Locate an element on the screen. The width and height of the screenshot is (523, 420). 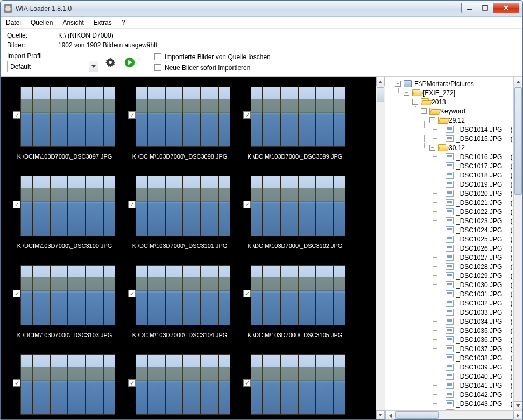
thumbnail-item: ✓K:\DCIM\103D7000\_DSC3098.JPG is located at coordinates (180, 130).